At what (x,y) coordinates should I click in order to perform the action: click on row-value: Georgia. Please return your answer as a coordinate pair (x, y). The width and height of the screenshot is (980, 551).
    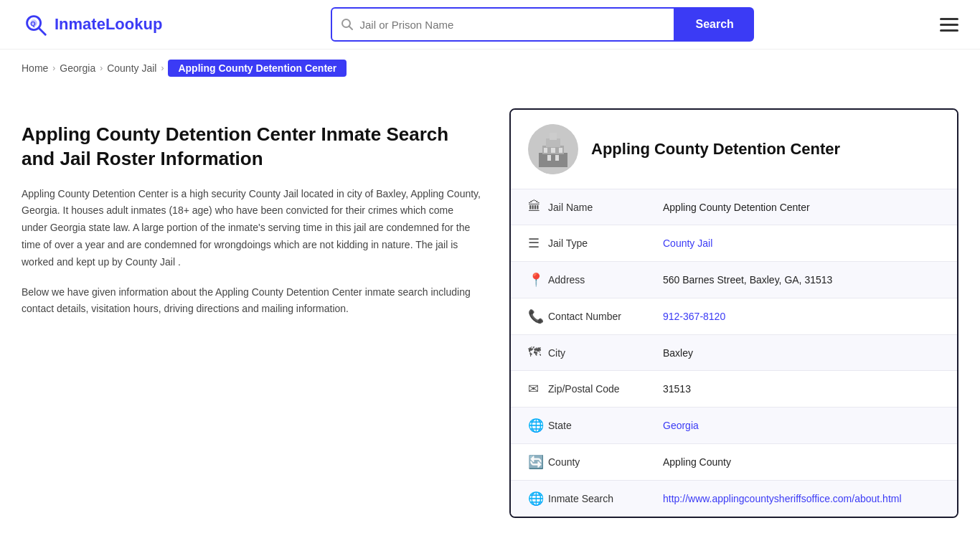
    Looking at the image, I should click on (801, 425).